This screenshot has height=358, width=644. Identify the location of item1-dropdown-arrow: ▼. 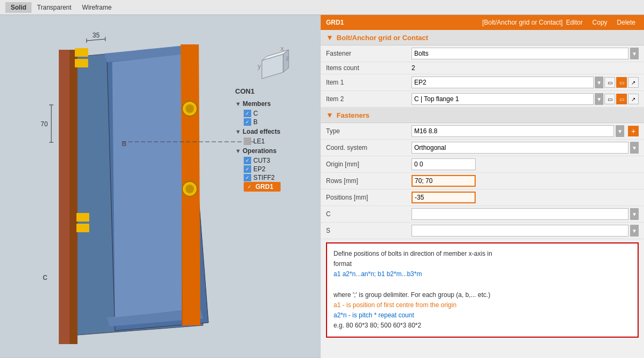
(599, 82).